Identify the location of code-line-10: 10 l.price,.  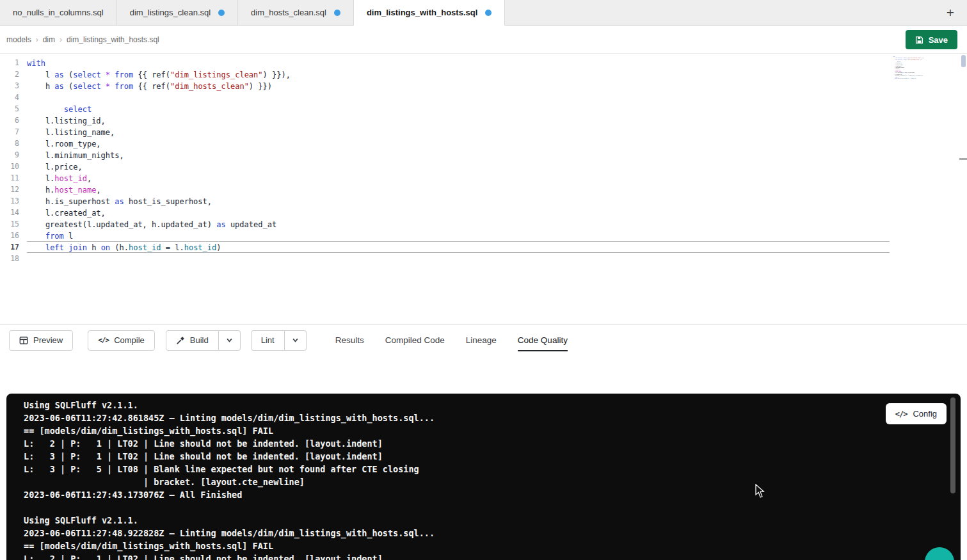
(484, 166).